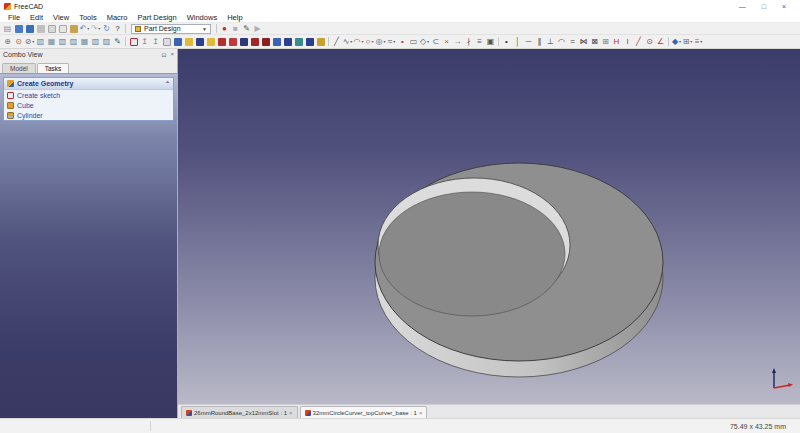  What do you see at coordinates (321, 42) in the screenshot?
I see `boolean-operation-button` at bounding box center [321, 42].